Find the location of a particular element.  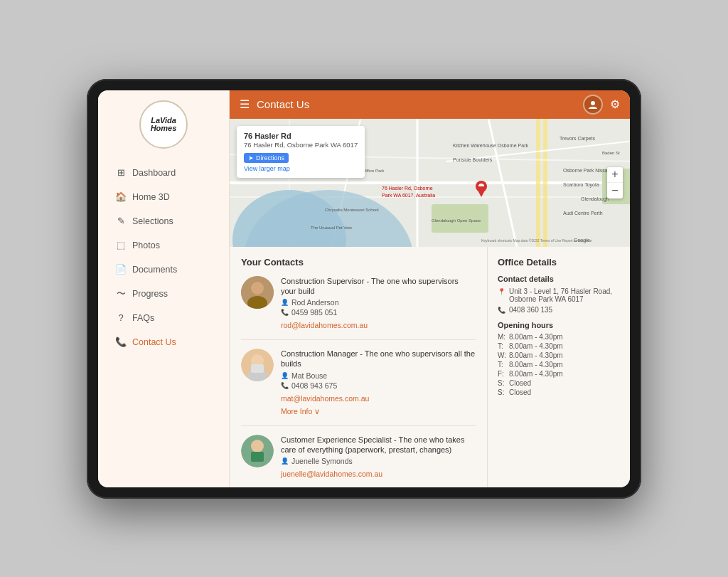

hours-section: Opening hours M:8.00am - 4.30pmT:8.00am … is located at coordinates (559, 359).